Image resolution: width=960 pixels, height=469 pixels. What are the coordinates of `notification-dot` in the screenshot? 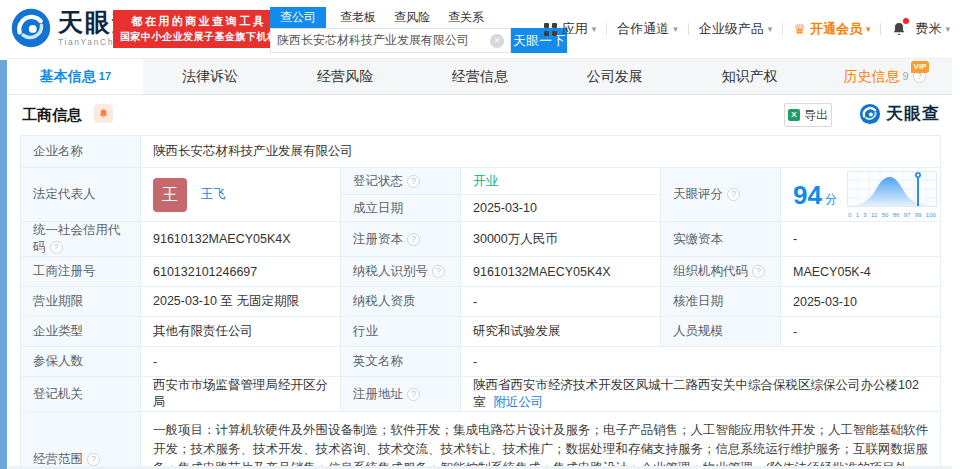 It's located at (906, 21).